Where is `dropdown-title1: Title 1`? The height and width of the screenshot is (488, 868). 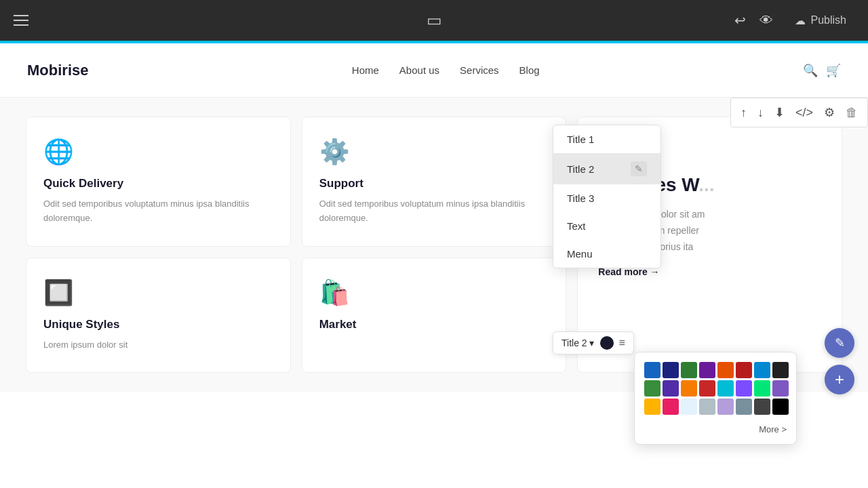
dropdown-title1: Title 1 is located at coordinates (607, 140).